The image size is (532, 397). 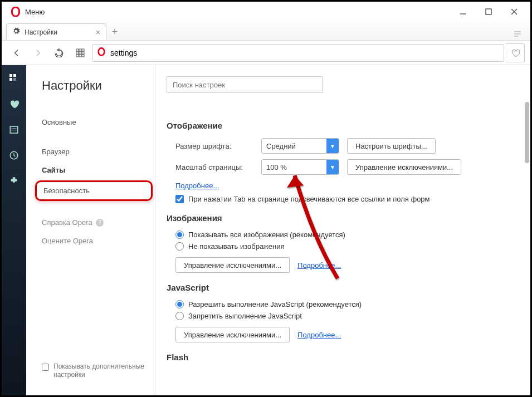 I want to click on bookmark-heart-button, so click(x=515, y=53).